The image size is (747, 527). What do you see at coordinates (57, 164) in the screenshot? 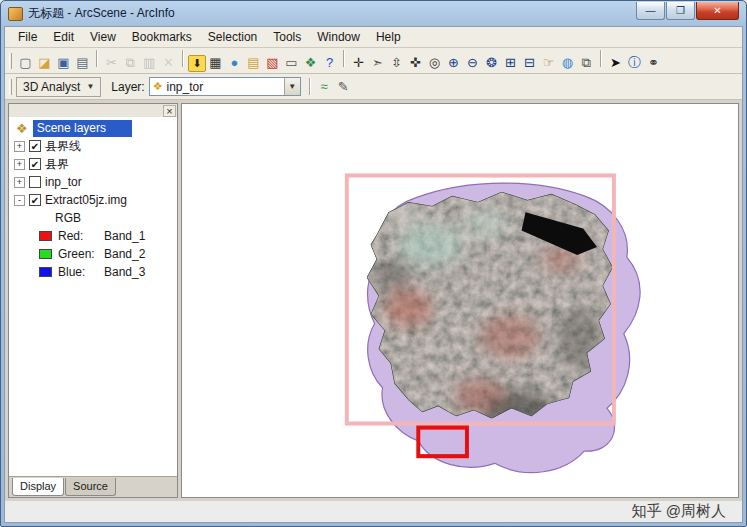
I see `layer-label: 县界` at bounding box center [57, 164].